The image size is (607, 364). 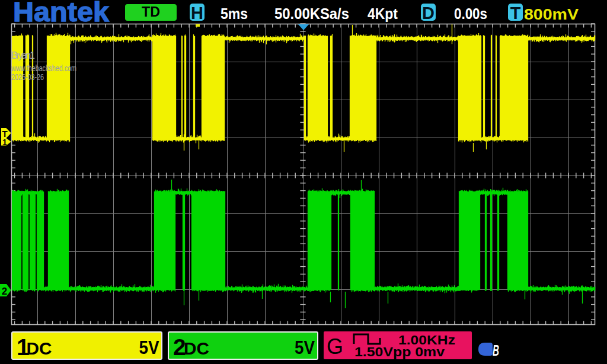 I want to click on svg-text: www.thebackshed.com, so click(x=44, y=68).